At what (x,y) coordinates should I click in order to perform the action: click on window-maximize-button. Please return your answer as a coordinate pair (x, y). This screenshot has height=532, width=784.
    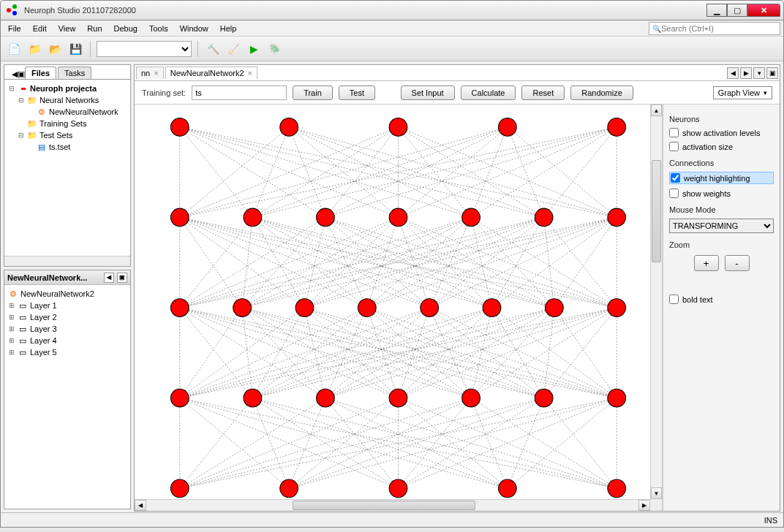
    Looking at the image, I should click on (737, 10).